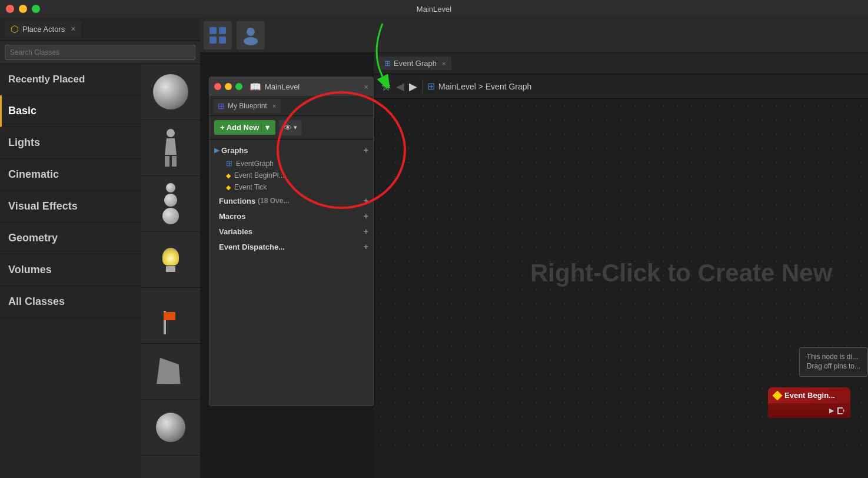  Describe the element at coordinates (681, 273) in the screenshot. I see `graph-hint-text: Right-Click to Create New` at that location.